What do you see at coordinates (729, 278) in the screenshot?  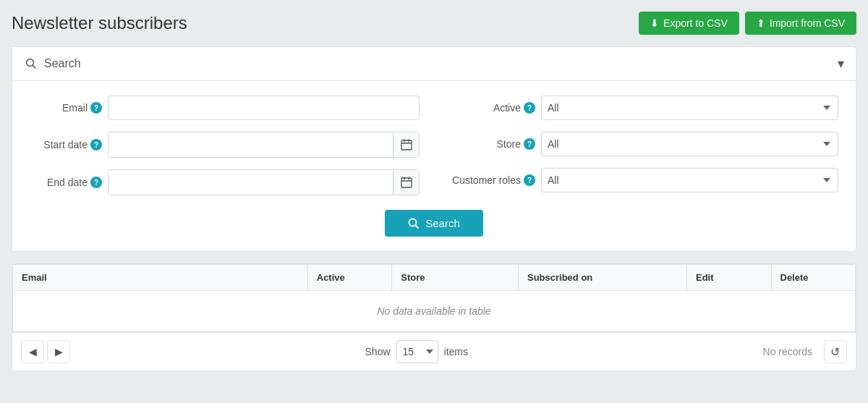 I see `col-edit: Edit` at bounding box center [729, 278].